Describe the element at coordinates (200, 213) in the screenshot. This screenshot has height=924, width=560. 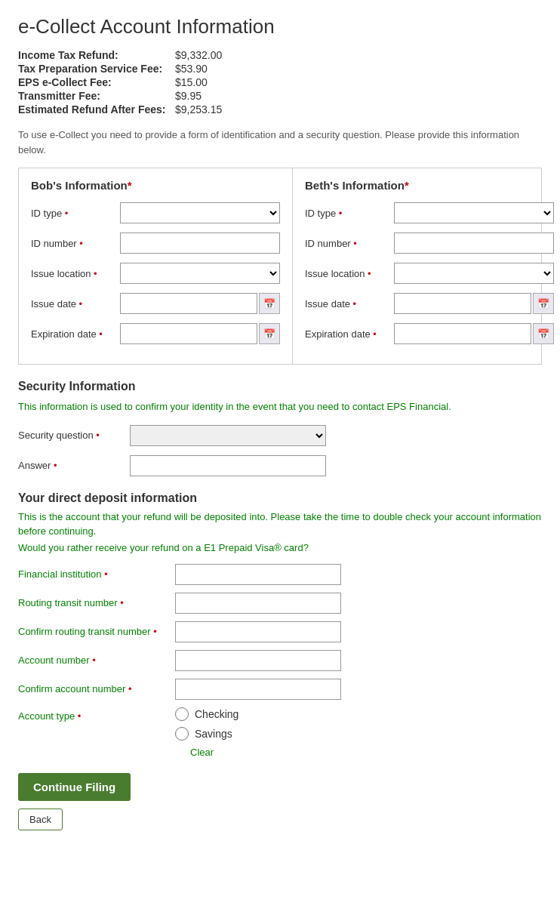
I see `bobs-id-type-select` at that location.